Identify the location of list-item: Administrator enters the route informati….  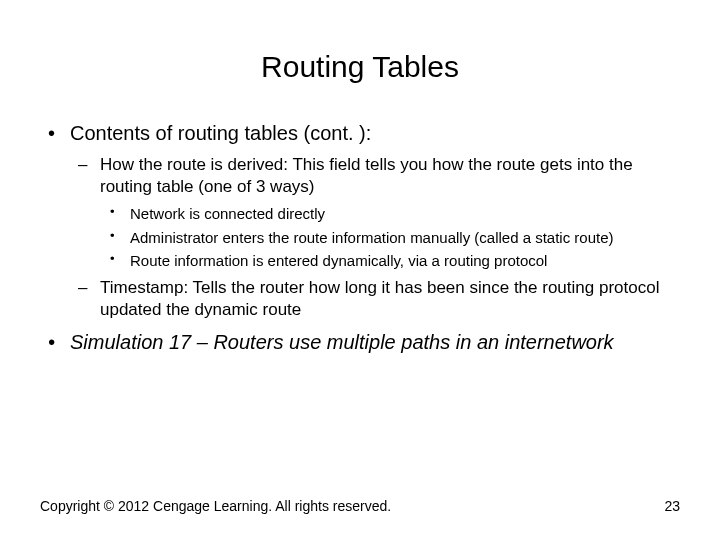
(390, 238).